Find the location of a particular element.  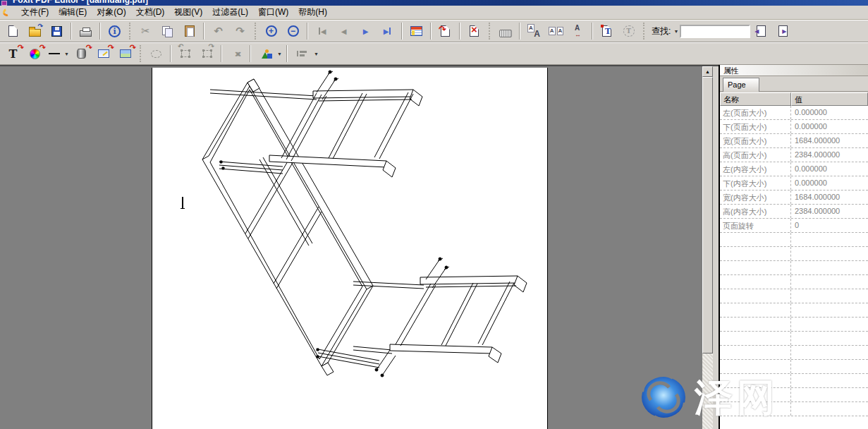

delete-object-button: ×× is located at coordinates (236, 54).